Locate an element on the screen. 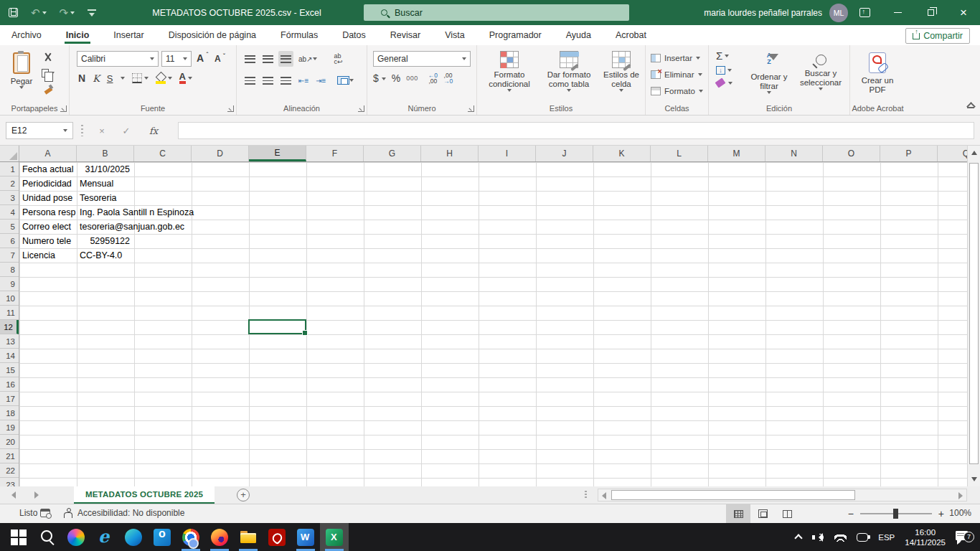  increase-indent-button: ⇥≡ is located at coordinates (321, 80).